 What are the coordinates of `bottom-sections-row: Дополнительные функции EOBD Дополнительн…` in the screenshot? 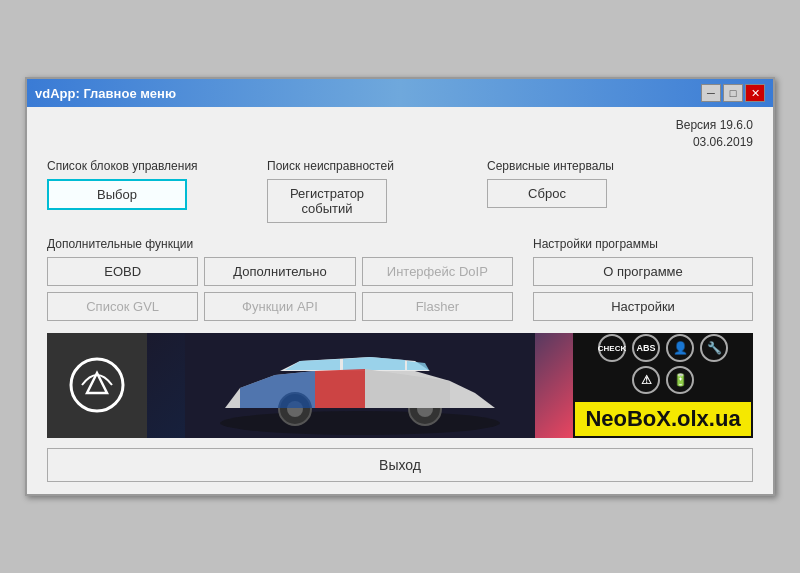 It's located at (400, 279).